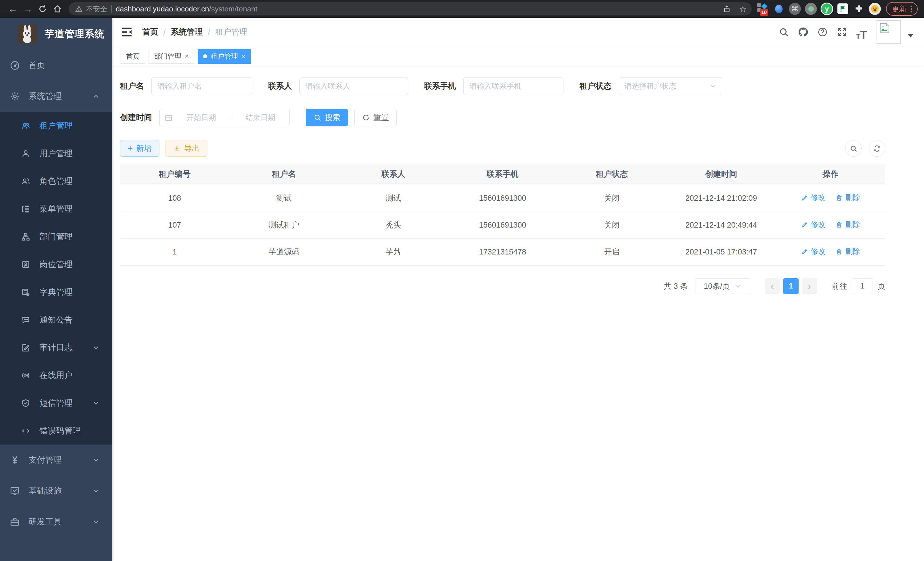  Describe the element at coordinates (56, 375) in the screenshot. I see `sidebar-item-online-users: 在线用户` at that location.